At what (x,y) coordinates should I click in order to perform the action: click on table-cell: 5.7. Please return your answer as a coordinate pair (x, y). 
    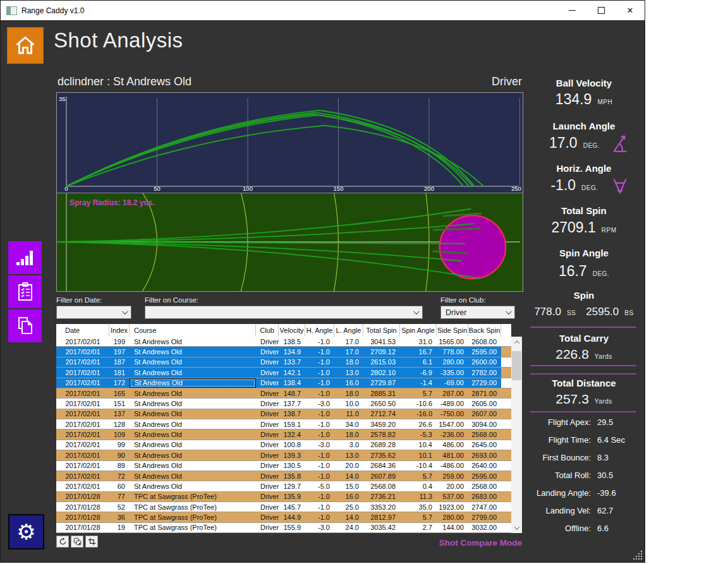
    Looking at the image, I should click on (418, 517).